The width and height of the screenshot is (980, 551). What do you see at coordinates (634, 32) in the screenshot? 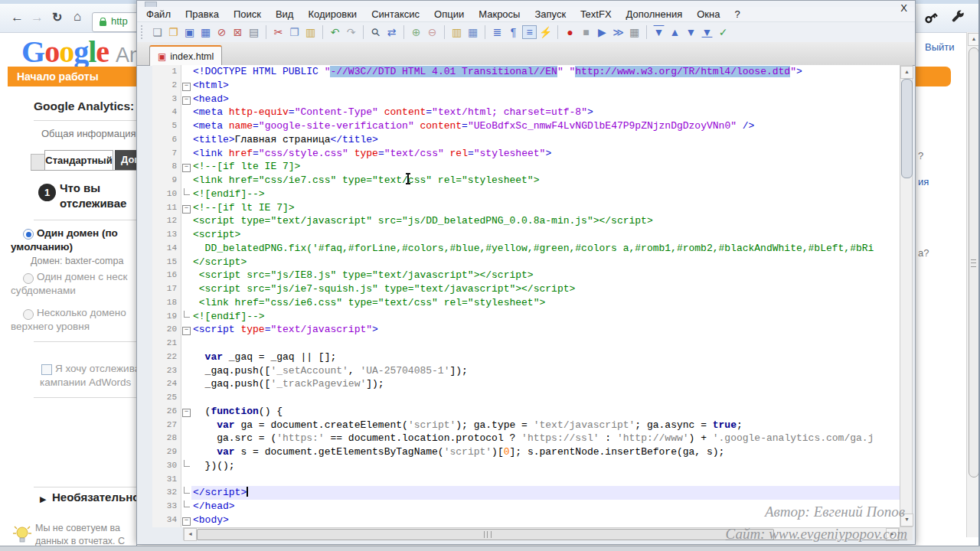
I see `macro-save-icon: ▦` at bounding box center [634, 32].